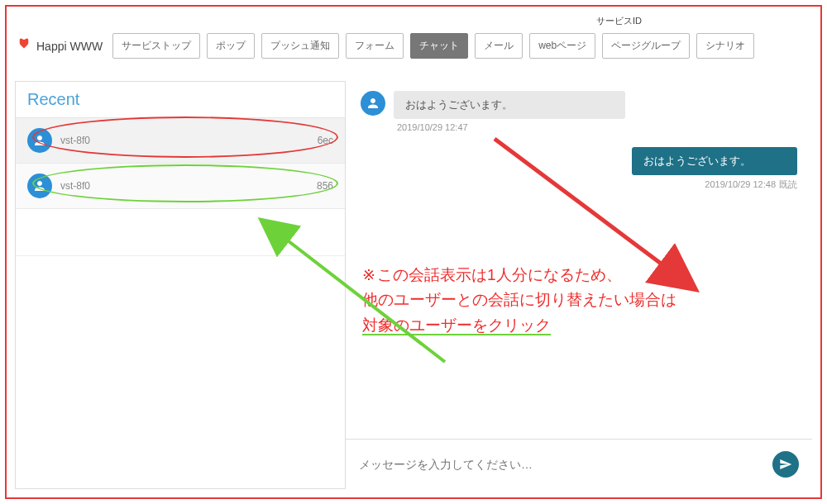 The height and width of the screenshot is (504, 827). Describe the element at coordinates (60, 46) in the screenshot. I see `logo: Happi WWW` at that location.